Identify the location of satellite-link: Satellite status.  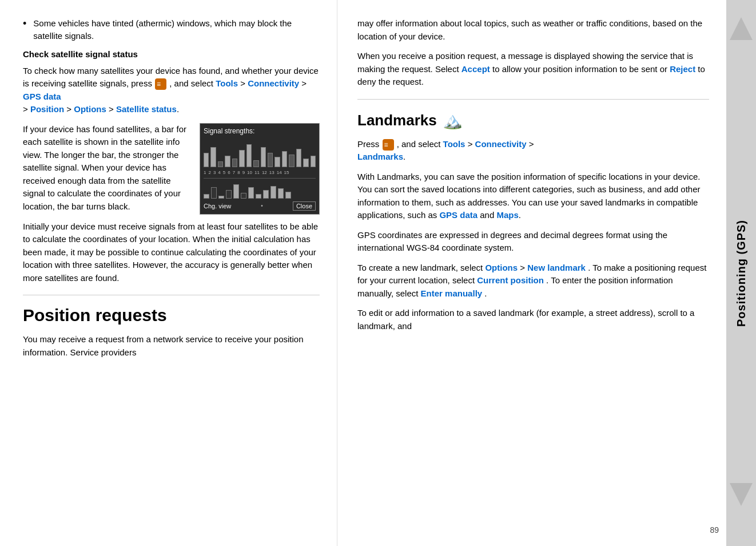
(146, 109).